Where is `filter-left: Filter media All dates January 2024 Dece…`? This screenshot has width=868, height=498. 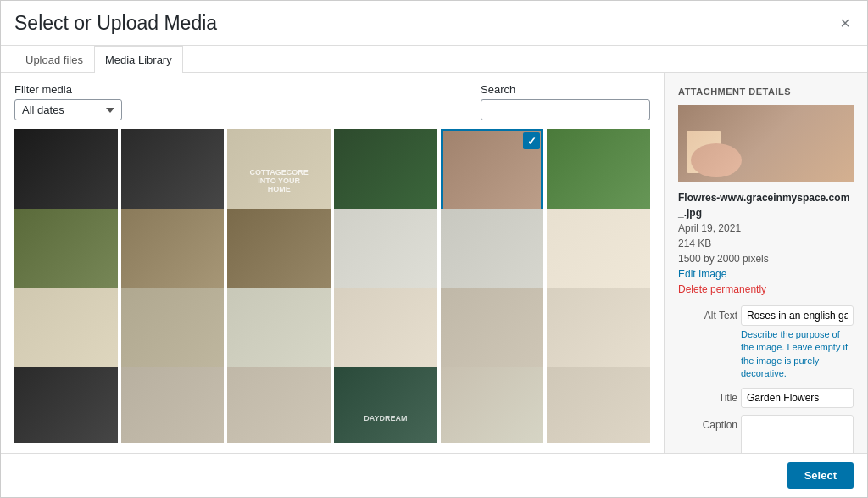 filter-left: Filter media All dates January 2024 Dece… is located at coordinates (68, 102).